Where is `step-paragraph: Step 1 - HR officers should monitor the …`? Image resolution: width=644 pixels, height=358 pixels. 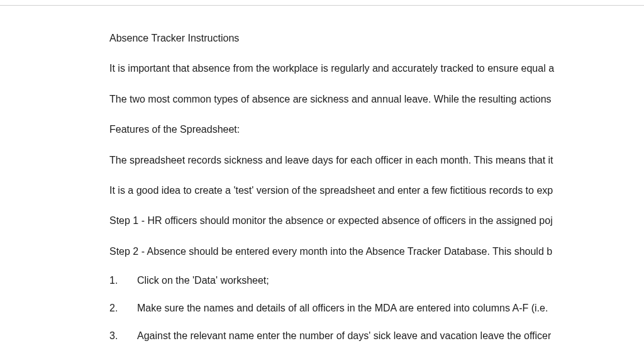
step-paragraph: Step 1 - HR officers should monitor the … is located at coordinates (369, 221).